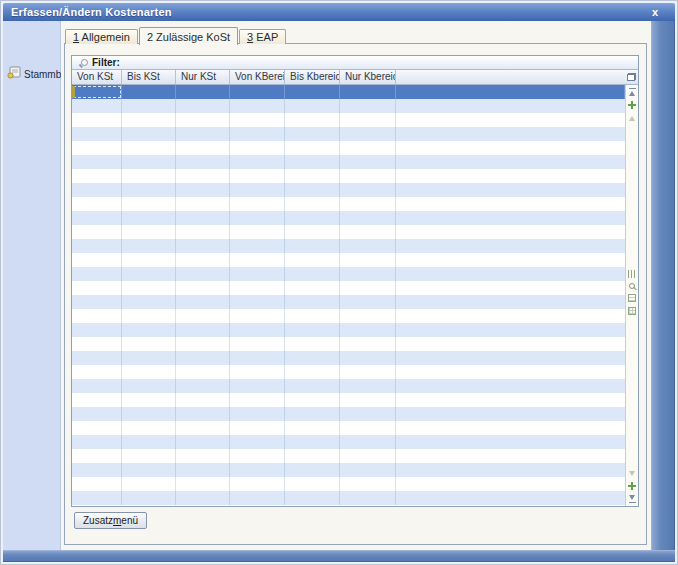 The width and height of the screenshot is (678, 565). Describe the element at coordinates (632, 473) in the screenshot. I see `down-arrow-icon` at that location.